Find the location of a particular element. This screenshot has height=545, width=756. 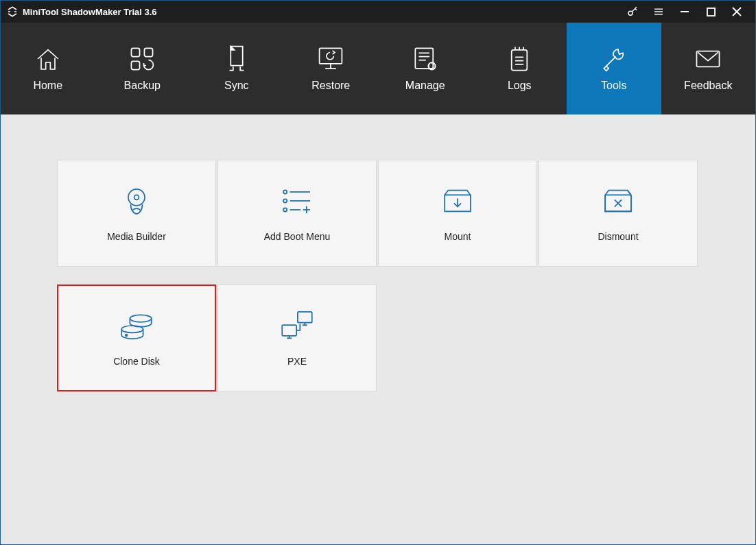

app-title: MiniTool ShadowMaker Trial 3.6 is located at coordinates (90, 12).